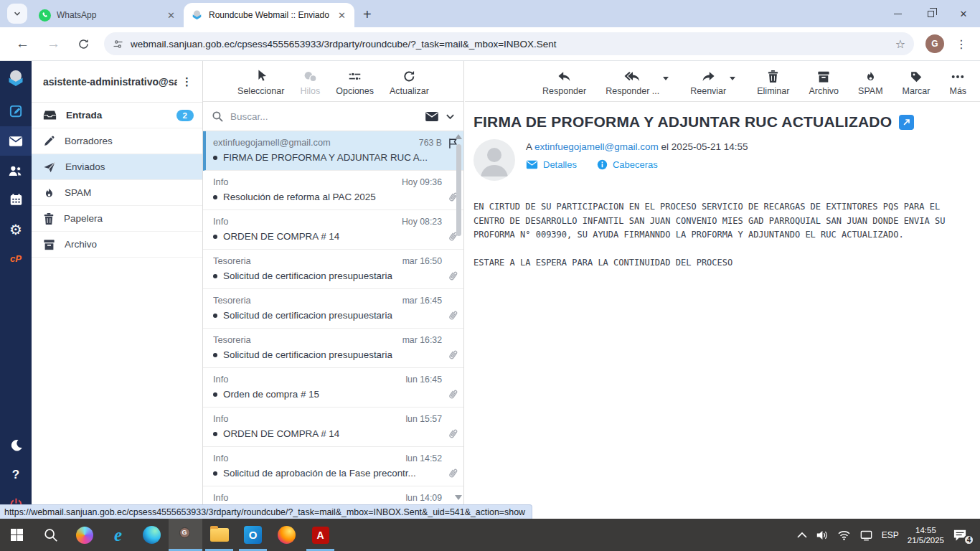 The height and width of the screenshot is (551, 980). What do you see at coordinates (509, 44) in the screenshot?
I see `url-text: webmail.sanjuan.gob.ec/cpsess4555653933/…` at bounding box center [509, 44].